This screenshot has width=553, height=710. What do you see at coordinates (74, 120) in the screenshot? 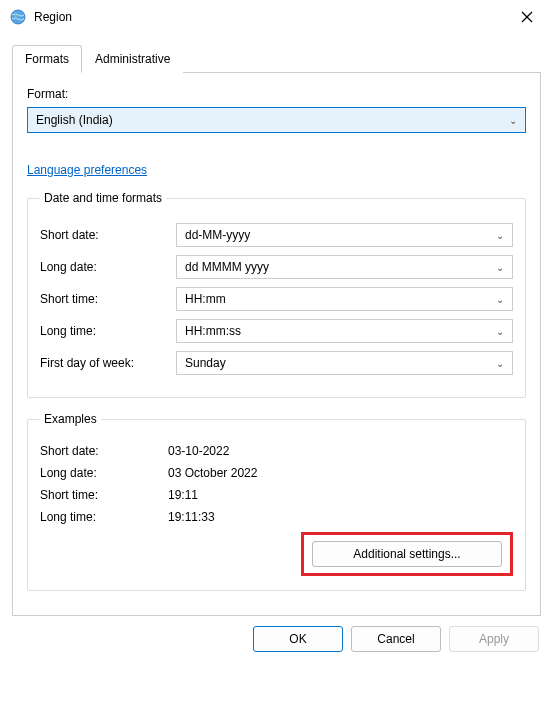
I see `format-select-value: English (India)` at bounding box center [74, 120].